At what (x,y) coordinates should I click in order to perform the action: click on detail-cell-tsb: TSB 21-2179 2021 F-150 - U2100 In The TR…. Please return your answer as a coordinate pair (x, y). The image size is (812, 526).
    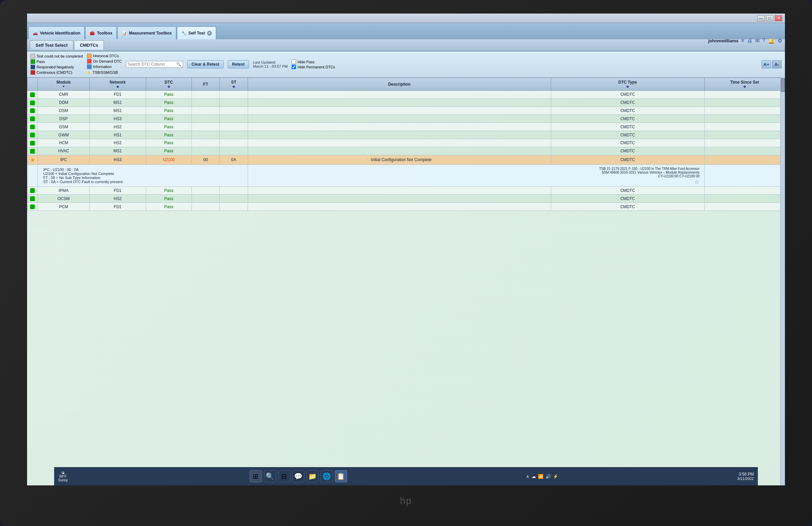
    Looking at the image, I should click on (476, 175).